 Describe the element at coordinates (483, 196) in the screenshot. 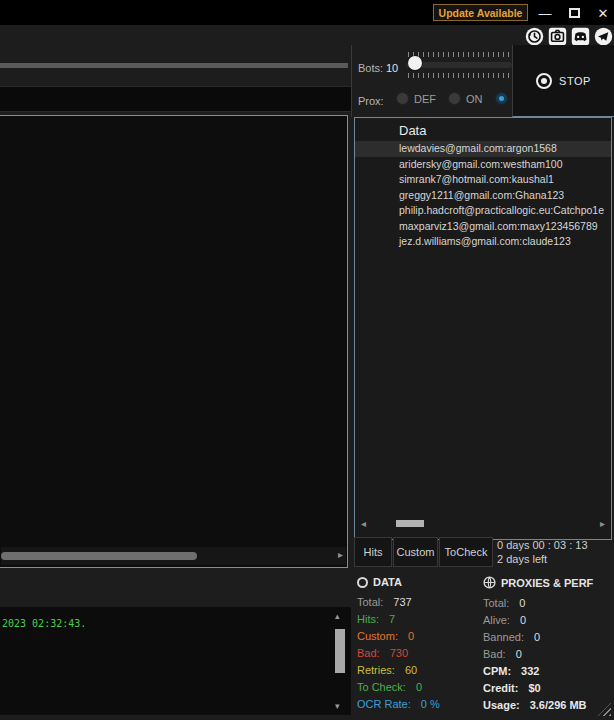

I see `data-list: lewdavies@gmail.com:argon1568 aridersky@…` at that location.